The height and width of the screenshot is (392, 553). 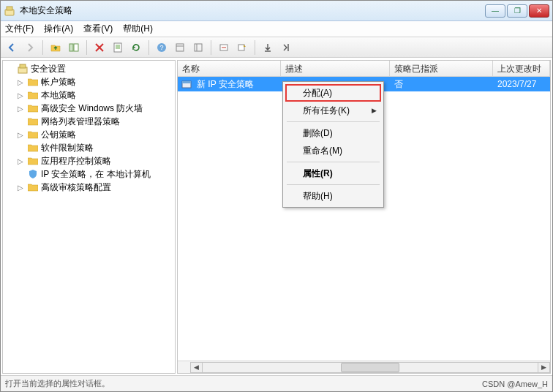 What do you see at coordinates (96, 174) in the screenshot?
I see `tree-item-label: IP 安全策略，在 本地计算机` at bounding box center [96, 174].